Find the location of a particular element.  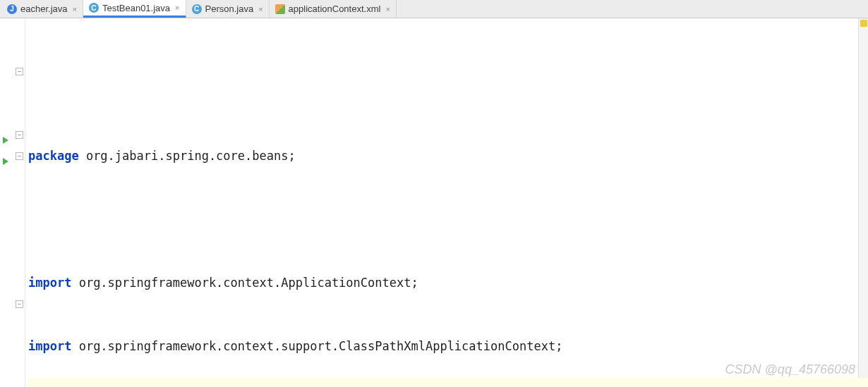

error-stripe is located at coordinates (863, 203).